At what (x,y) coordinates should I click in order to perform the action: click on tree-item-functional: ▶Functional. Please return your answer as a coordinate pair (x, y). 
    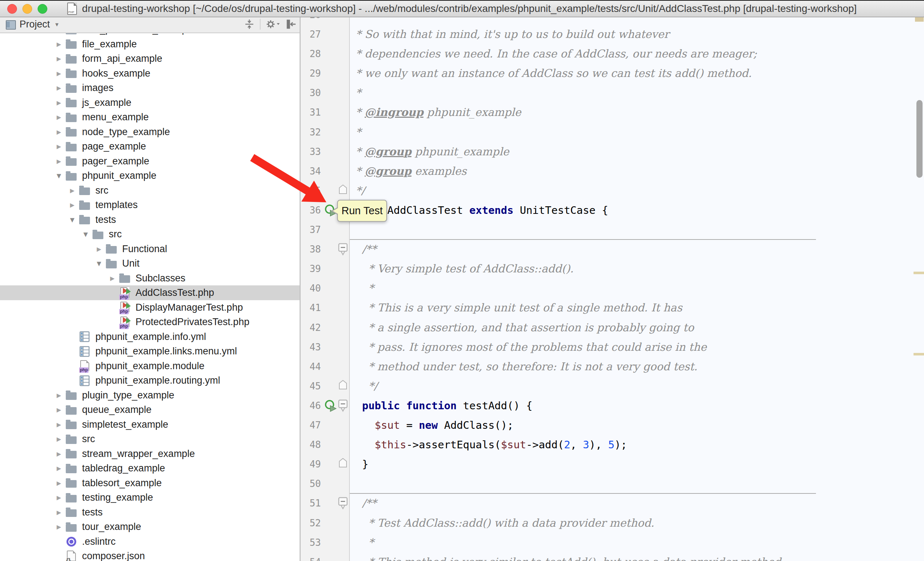
    Looking at the image, I should click on (150, 249).